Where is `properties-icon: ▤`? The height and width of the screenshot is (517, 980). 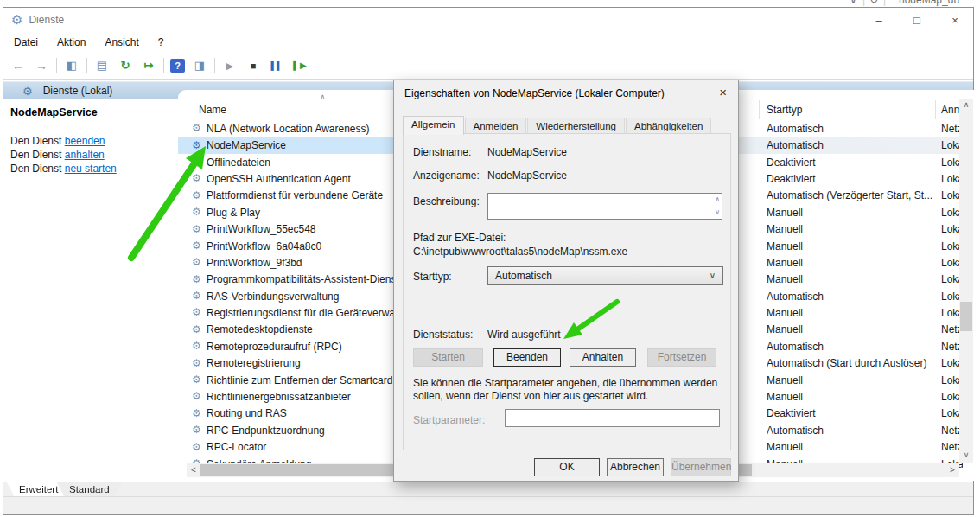 properties-icon: ▤ is located at coordinates (102, 66).